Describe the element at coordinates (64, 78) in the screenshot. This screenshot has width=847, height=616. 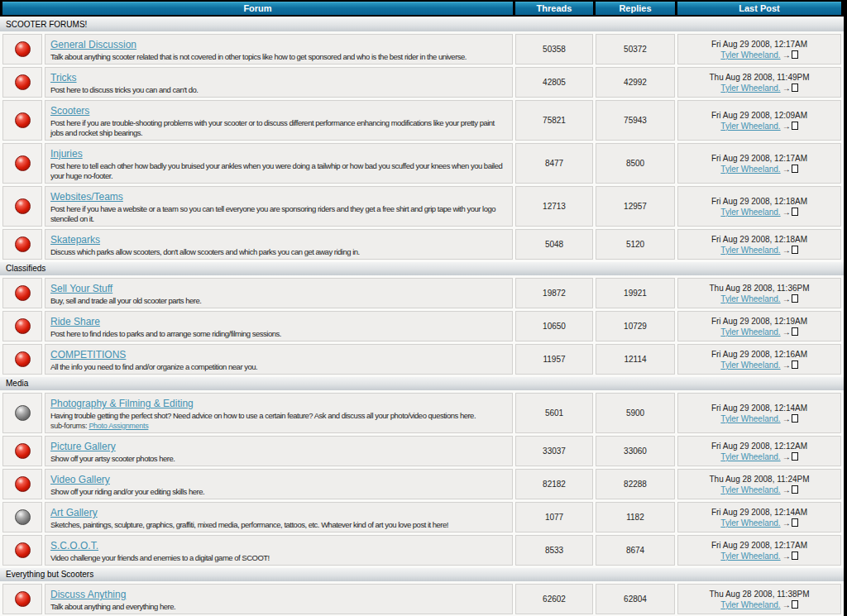
I see `forum-link: Tricks` at that location.